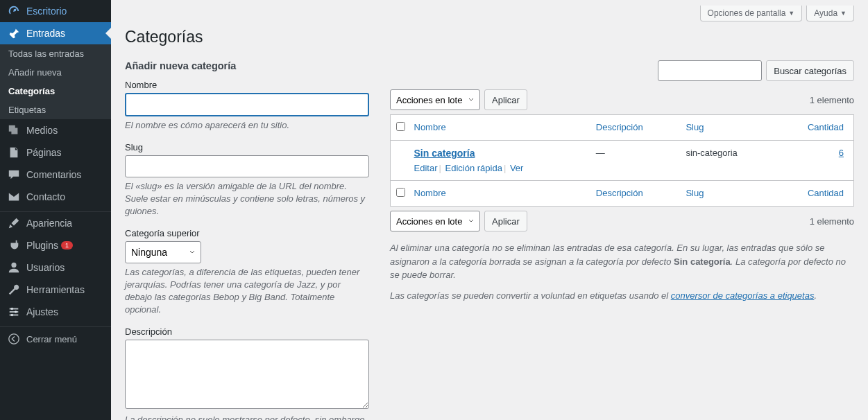 The width and height of the screenshot is (868, 420). What do you see at coordinates (401, 126) in the screenshot?
I see `select-all-top` at bounding box center [401, 126].